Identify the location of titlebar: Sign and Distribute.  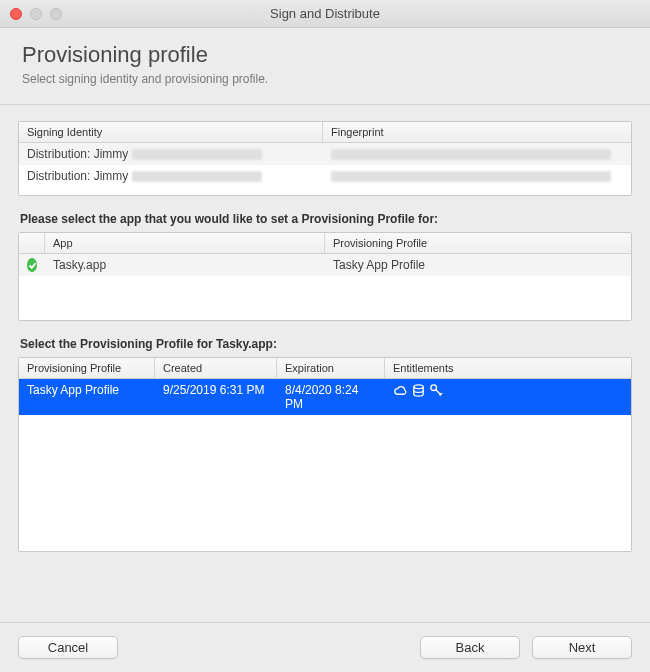
(325, 14).